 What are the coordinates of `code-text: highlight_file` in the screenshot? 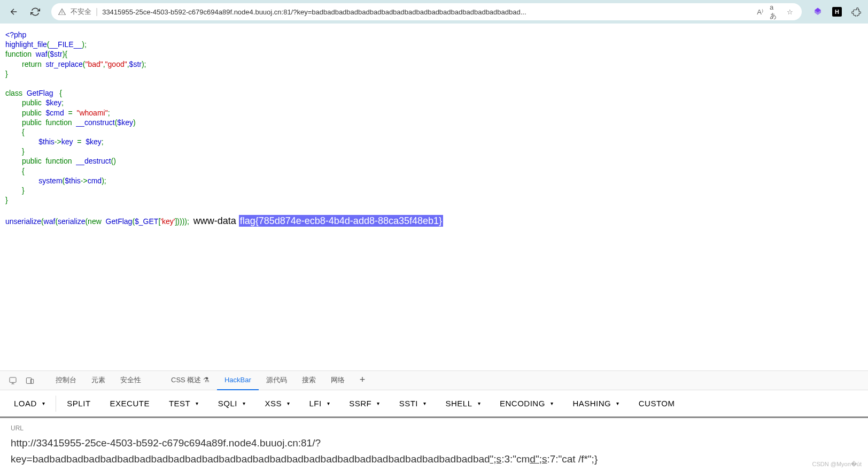 It's located at (26, 44).